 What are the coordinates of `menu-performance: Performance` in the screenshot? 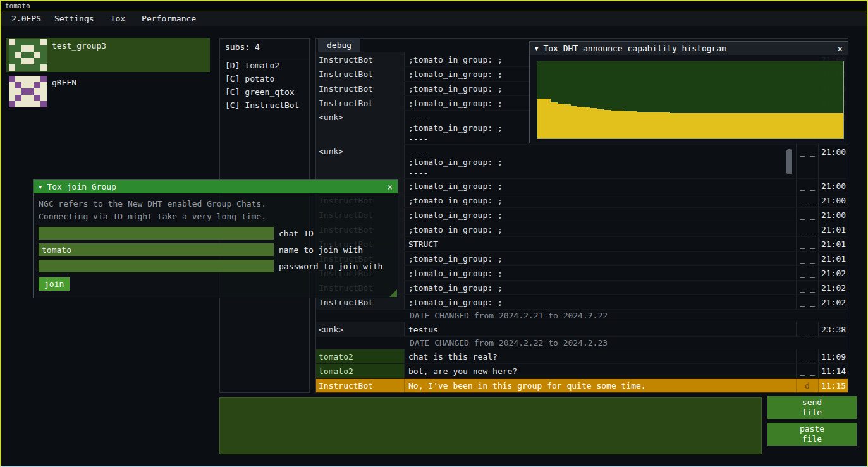 It's located at (169, 19).